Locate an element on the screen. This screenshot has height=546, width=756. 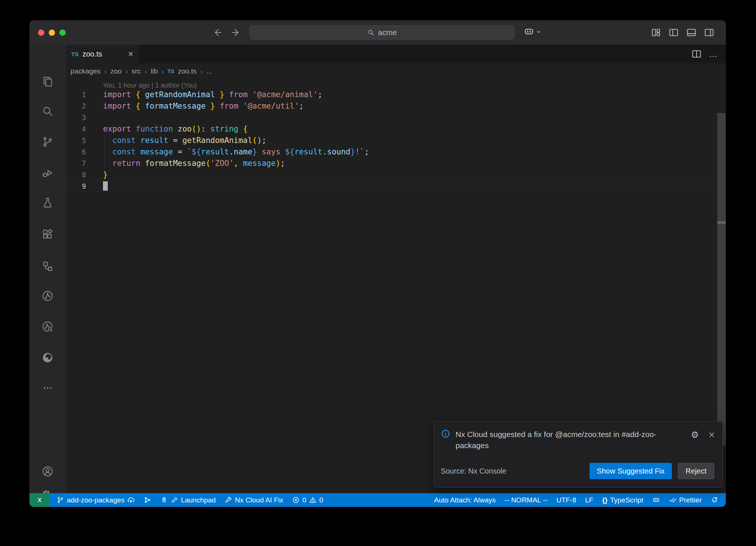
formatter-item: Prettier is located at coordinates (685, 500).